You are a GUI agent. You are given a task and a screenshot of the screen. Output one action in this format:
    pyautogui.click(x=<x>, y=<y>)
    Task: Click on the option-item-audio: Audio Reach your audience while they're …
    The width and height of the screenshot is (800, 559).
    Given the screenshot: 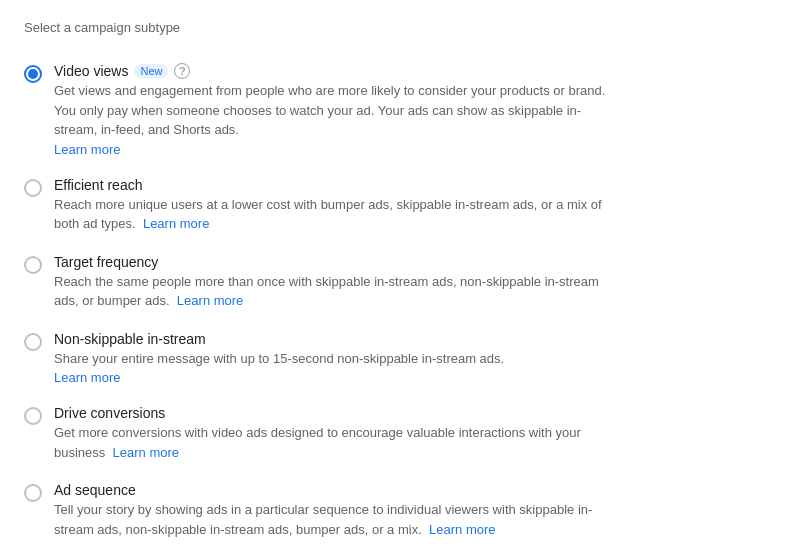 What is the action you would take?
    pyautogui.click(x=400, y=554)
    